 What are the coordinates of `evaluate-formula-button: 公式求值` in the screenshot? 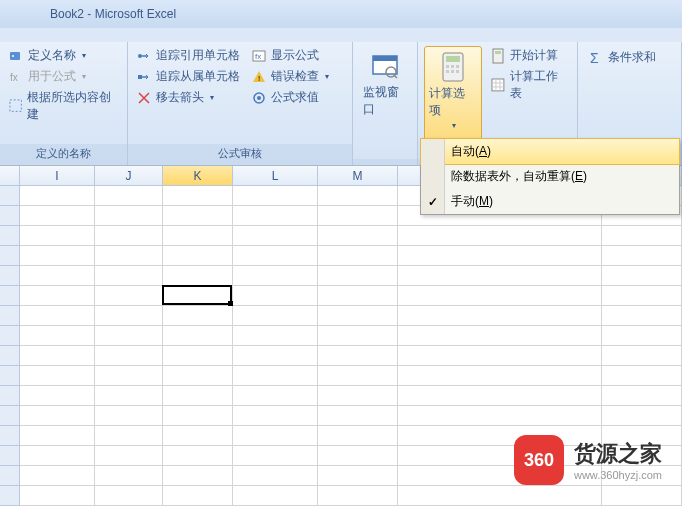 It's located at (290, 98).